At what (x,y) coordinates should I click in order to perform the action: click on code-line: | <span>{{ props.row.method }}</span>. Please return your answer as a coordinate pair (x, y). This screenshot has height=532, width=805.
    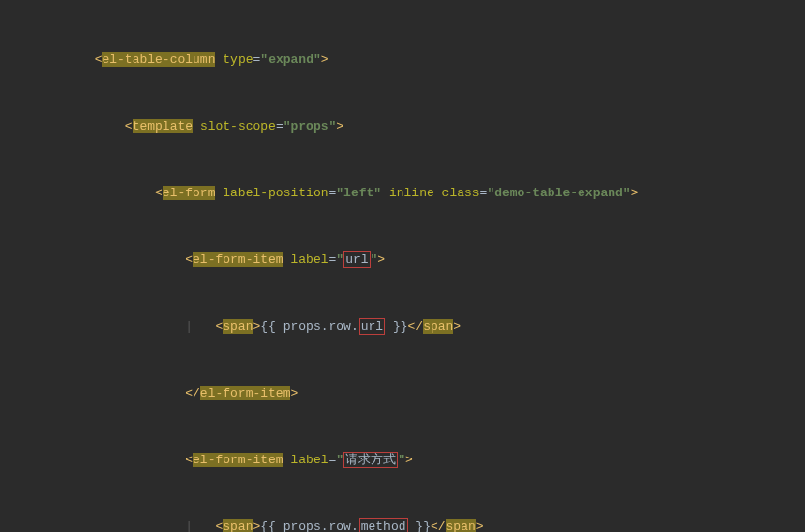
    Looking at the image, I should click on (402, 524).